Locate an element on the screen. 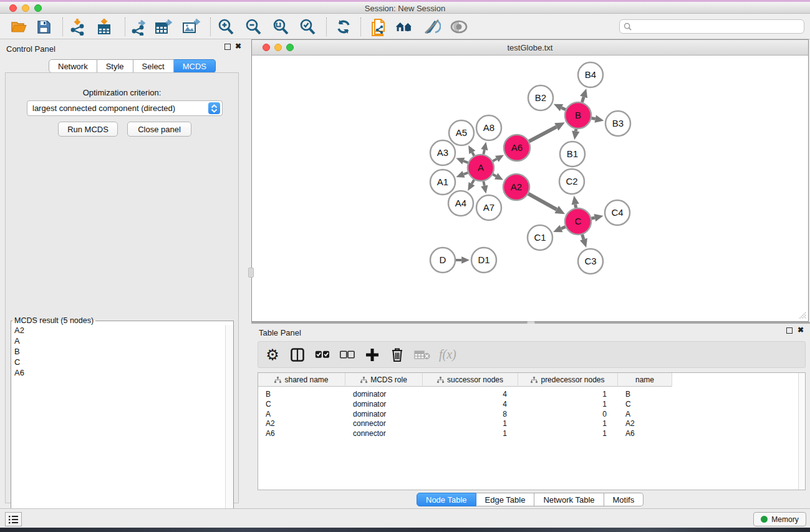  graph-node-label-B1: B1 is located at coordinates (572, 153).